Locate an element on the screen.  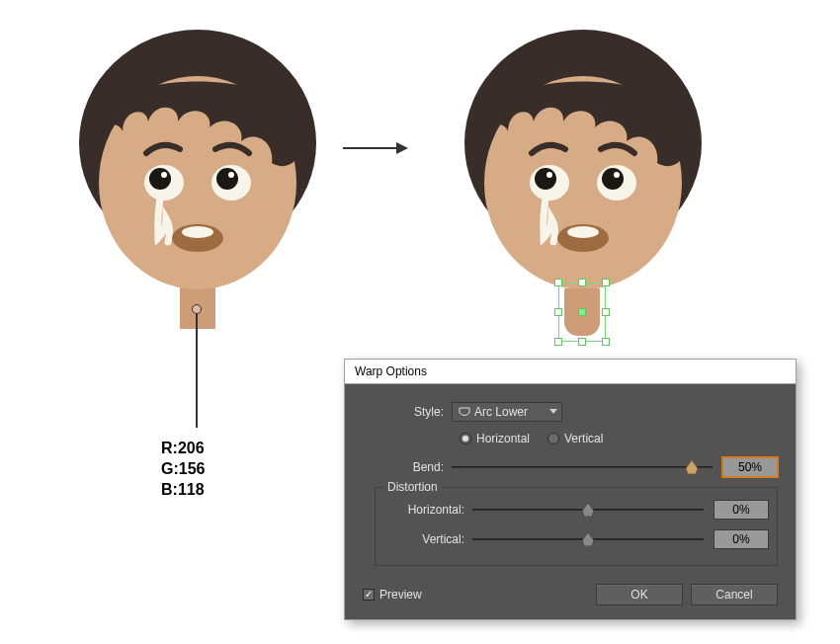
style-value: Arc Lower is located at coordinates (501, 412).